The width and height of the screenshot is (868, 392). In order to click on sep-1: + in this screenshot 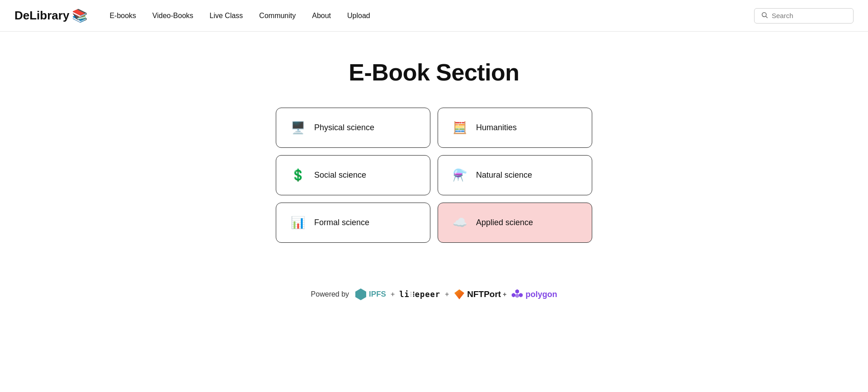, I will do `click(392, 294)`.